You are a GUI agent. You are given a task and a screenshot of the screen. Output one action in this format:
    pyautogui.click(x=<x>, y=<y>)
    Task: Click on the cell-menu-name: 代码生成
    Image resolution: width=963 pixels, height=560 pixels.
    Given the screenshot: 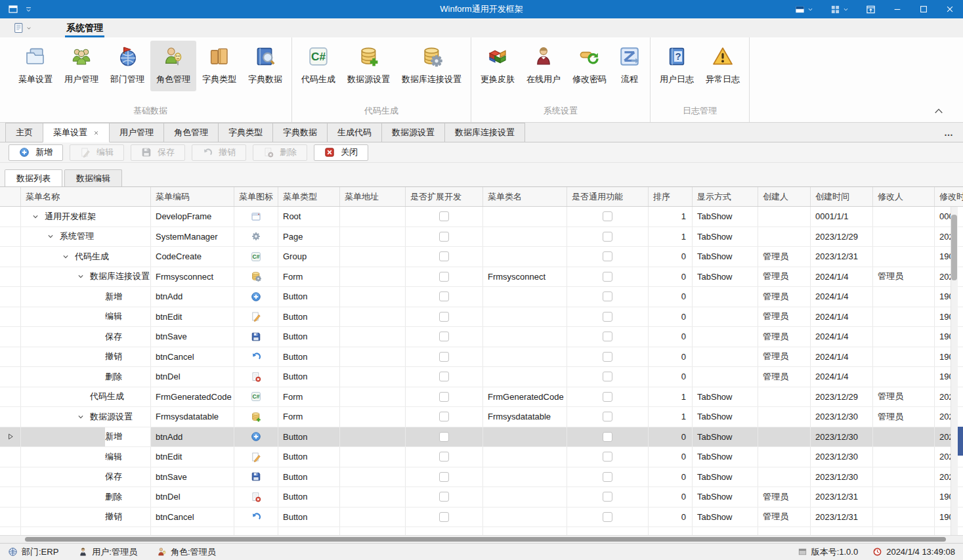 What is the action you would take?
    pyautogui.click(x=86, y=397)
    